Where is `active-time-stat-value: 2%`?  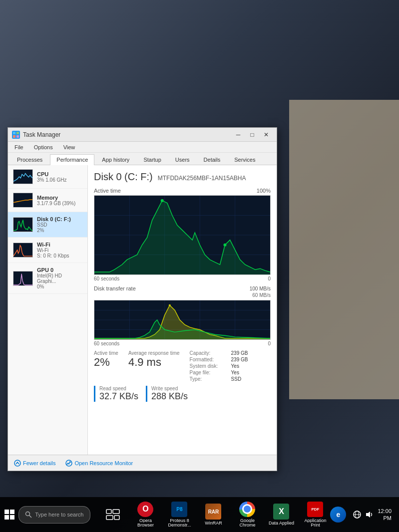 active-time-stat-value: 2% is located at coordinates (106, 362).